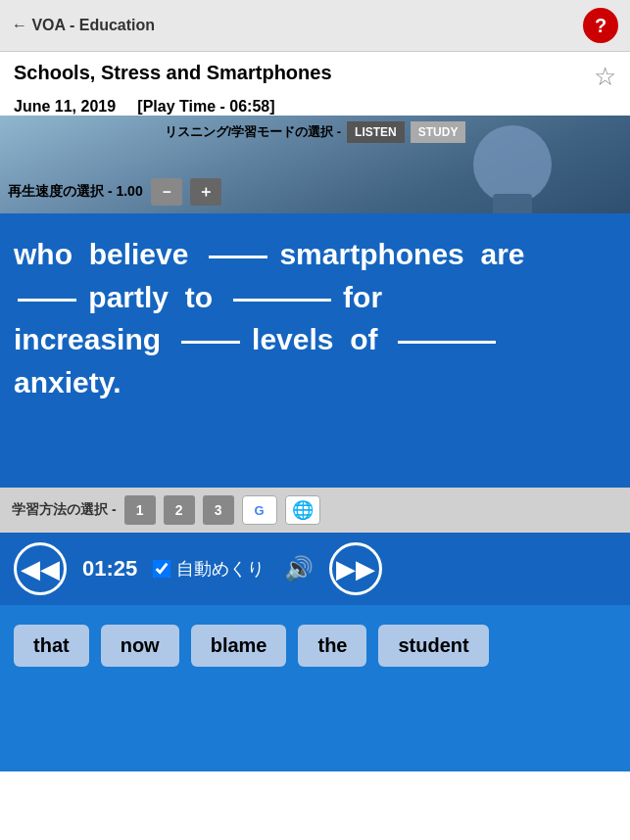 The width and height of the screenshot is (630, 840). What do you see at coordinates (43, 255) in the screenshot?
I see `word-who: who` at bounding box center [43, 255].